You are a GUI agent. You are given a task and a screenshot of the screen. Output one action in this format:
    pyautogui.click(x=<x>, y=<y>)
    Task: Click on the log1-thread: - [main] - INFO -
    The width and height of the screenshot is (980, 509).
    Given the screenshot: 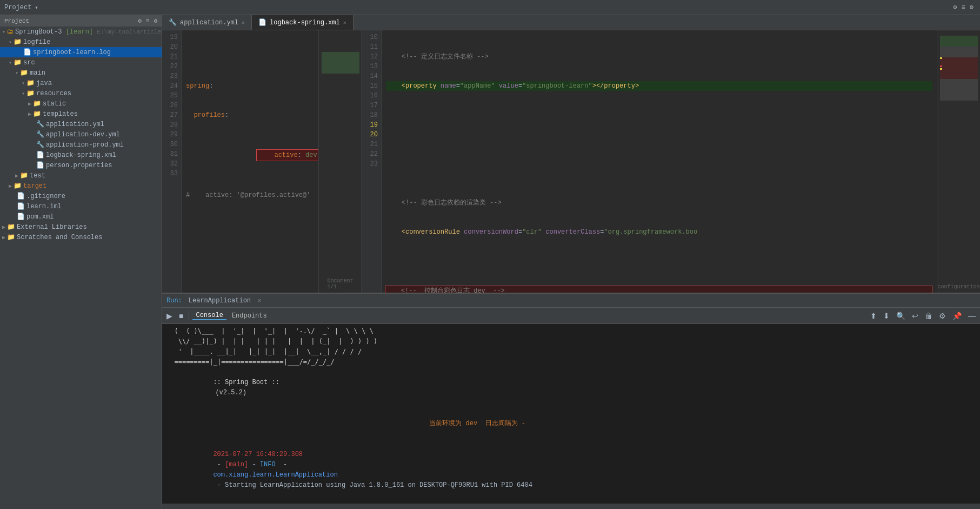 What is the action you would take?
    pyautogui.click(x=252, y=465)
    